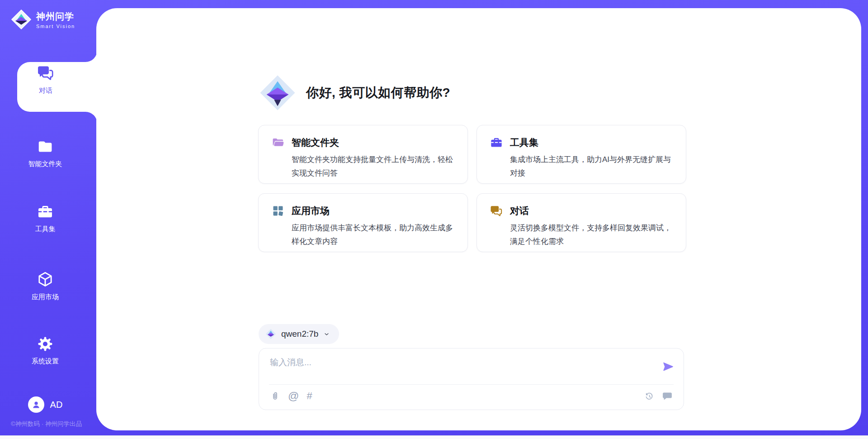  What do you see at coordinates (471, 379) in the screenshot?
I see `message-composer: @ #` at bounding box center [471, 379].